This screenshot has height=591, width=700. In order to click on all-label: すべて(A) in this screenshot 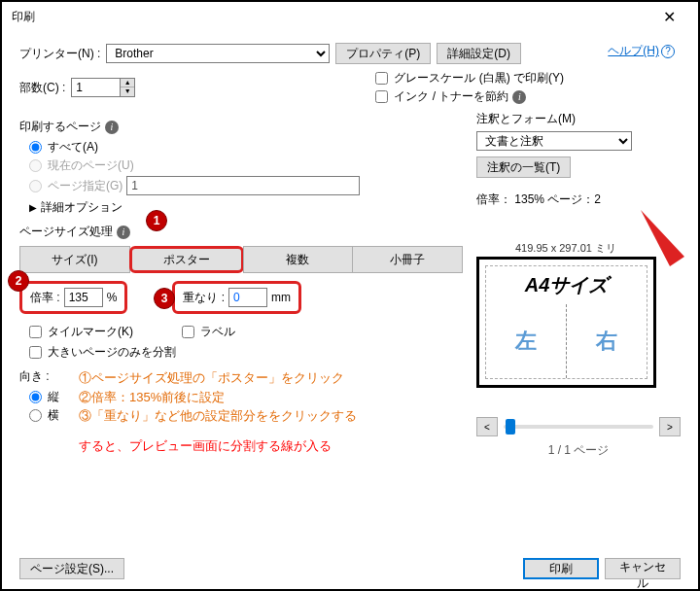, I will do `click(73, 148)`.